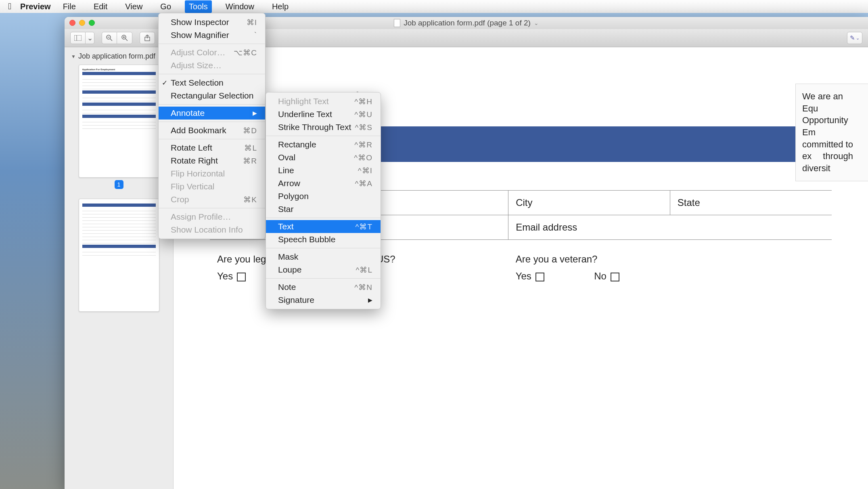 The image size is (868, 489). What do you see at coordinates (92, 23) in the screenshot?
I see `window-zoom-button` at bounding box center [92, 23].